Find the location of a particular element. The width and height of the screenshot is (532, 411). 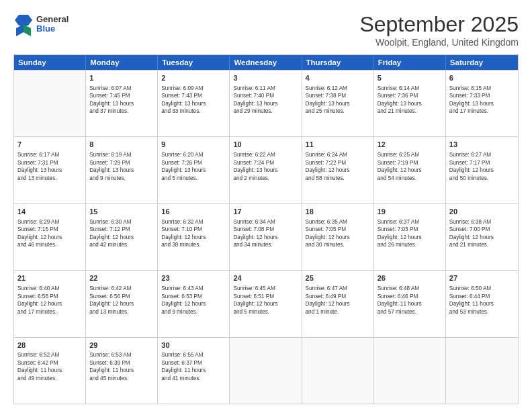

calendar-cell-1-4: 11Sunrise: 6:24 AMSunset: 7:22 PMDayligh… is located at coordinates (339, 170).